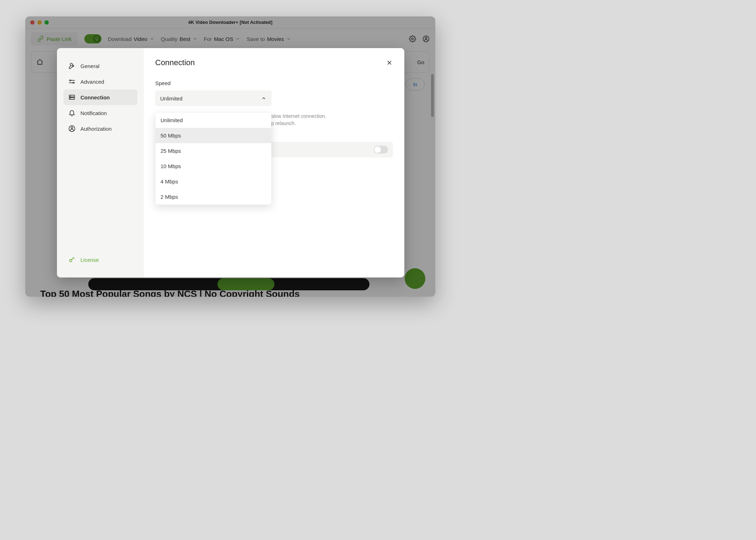  Describe the element at coordinates (94, 113) in the screenshot. I see `sidebar-label: Notification` at that location.